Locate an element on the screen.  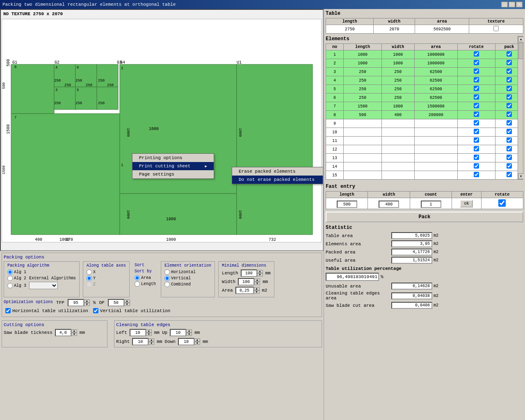
context-menu: Printing options Print cutting sheet ▶ P… is located at coordinates (173, 166).